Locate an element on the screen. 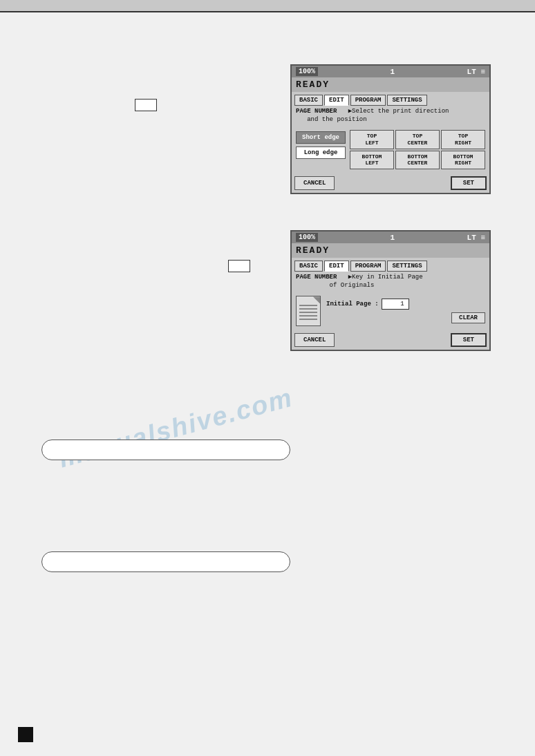 Image resolution: width=535 pixels, height=756 pixels. panel1-tab-row: BASIC EDIT PROGRAM SETTINGS is located at coordinates (391, 99).